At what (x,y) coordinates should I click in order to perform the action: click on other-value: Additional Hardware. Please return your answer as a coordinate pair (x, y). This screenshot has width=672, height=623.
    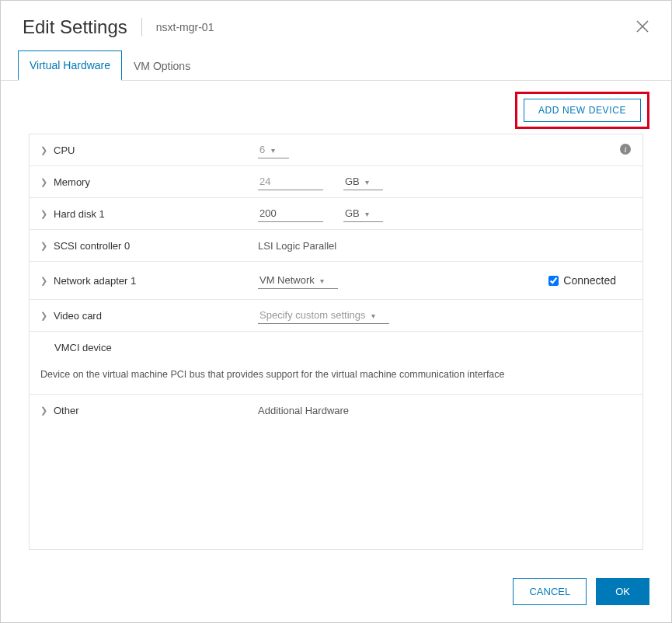
    Looking at the image, I should click on (303, 410).